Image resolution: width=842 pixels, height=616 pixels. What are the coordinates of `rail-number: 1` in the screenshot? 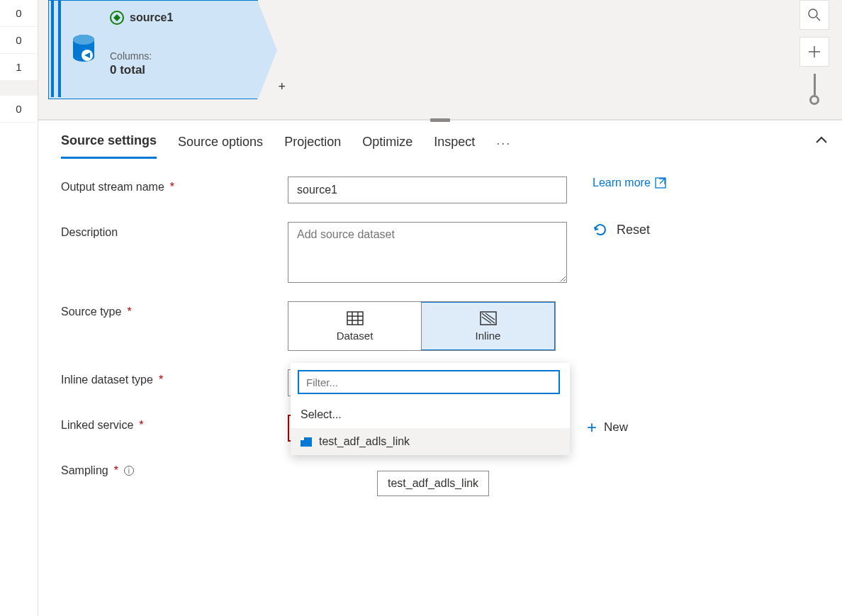 It's located at (18, 67).